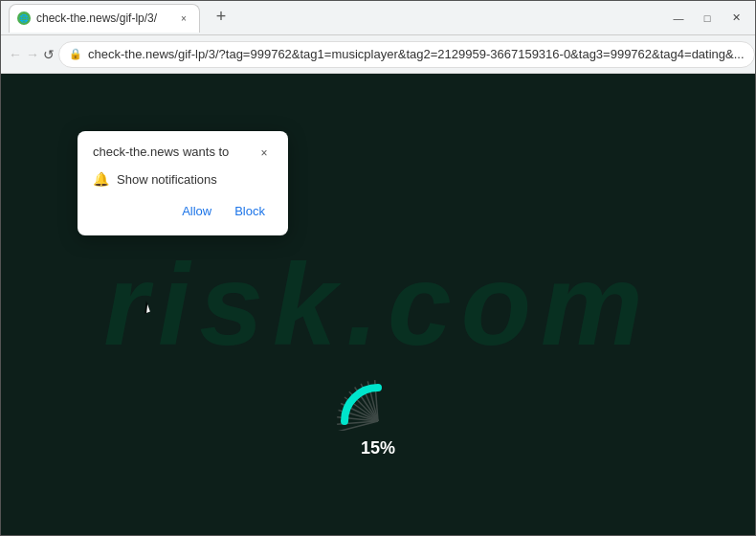  Describe the element at coordinates (167, 180) in the screenshot. I see `notification-label: Show notifications` at that location.